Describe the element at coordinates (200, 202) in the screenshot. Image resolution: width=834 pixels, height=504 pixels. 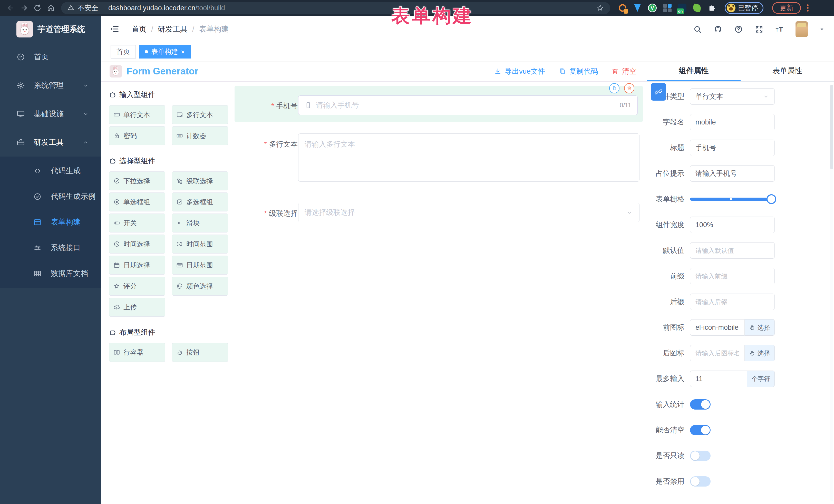
I see `palette-item-多选框组: 多选框组` at that location.